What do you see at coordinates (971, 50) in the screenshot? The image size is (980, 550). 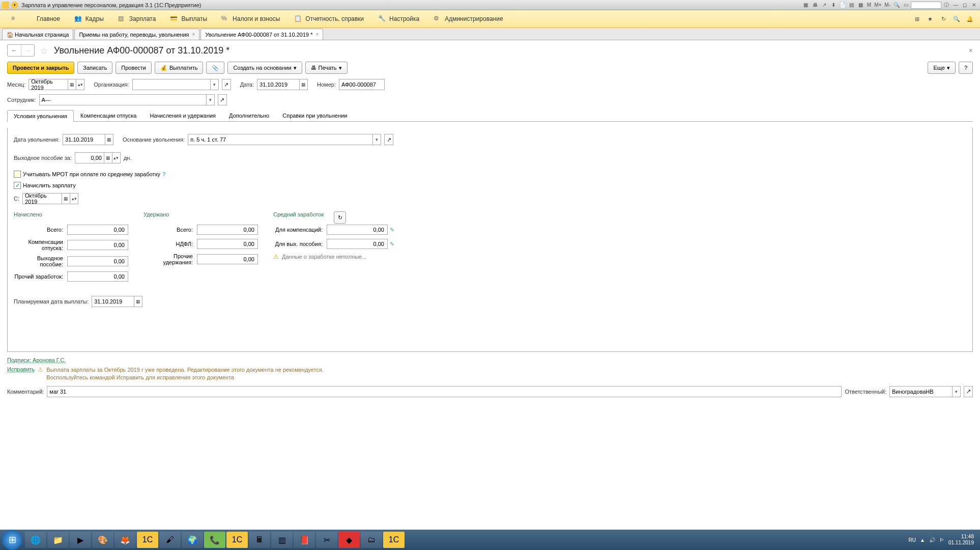 I see `close-document-icon: ×` at bounding box center [971, 50].